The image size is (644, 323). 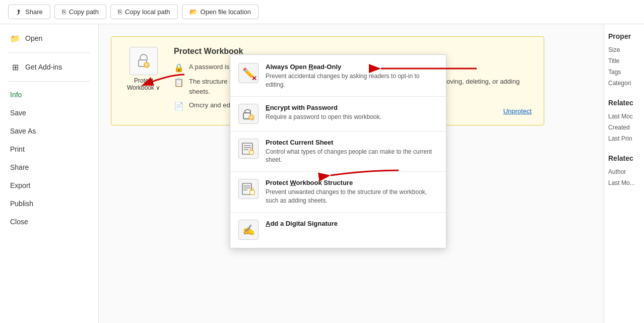 I want to click on sidebar-item-print: Print, so click(x=49, y=149).